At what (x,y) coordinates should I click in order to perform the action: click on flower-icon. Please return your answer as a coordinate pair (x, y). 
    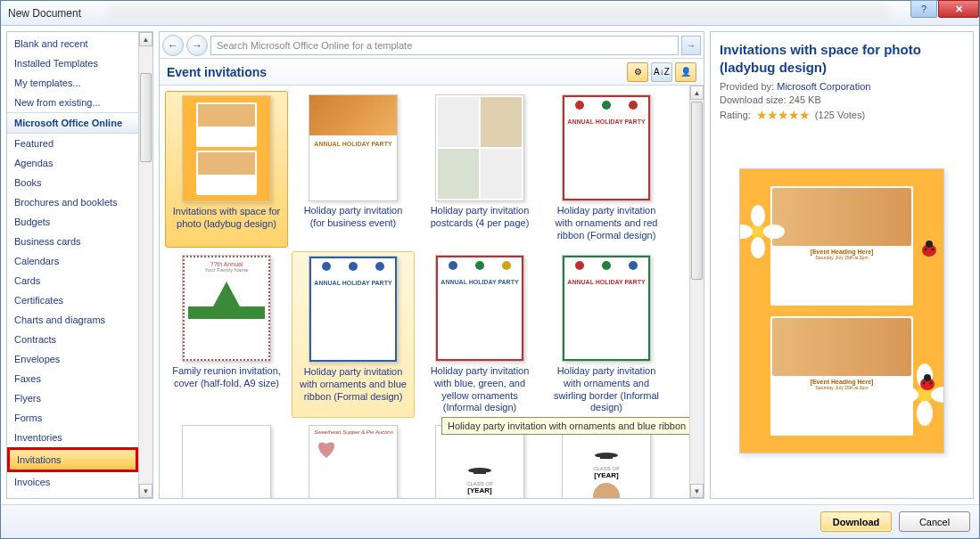
    Looking at the image, I should click on (762, 232).